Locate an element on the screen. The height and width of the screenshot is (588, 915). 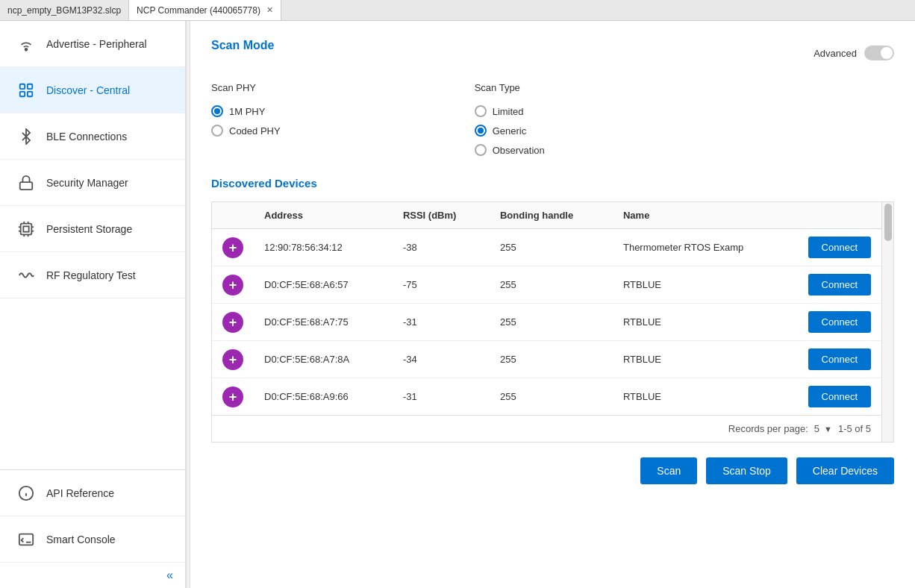
sidebar-label-security-manager: Security Manager is located at coordinates (87, 183).